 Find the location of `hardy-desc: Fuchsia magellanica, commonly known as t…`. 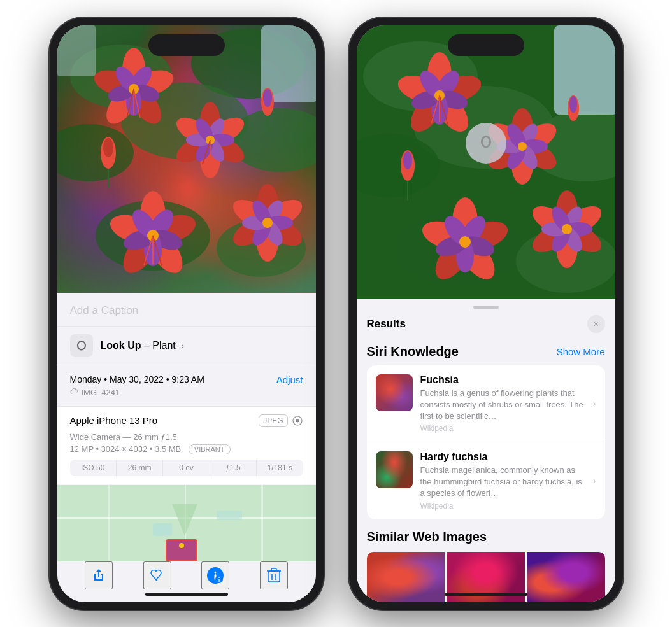

hardy-desc: Fuchsia magellanica, commonly known as t… is located at coordinates (503, 483).